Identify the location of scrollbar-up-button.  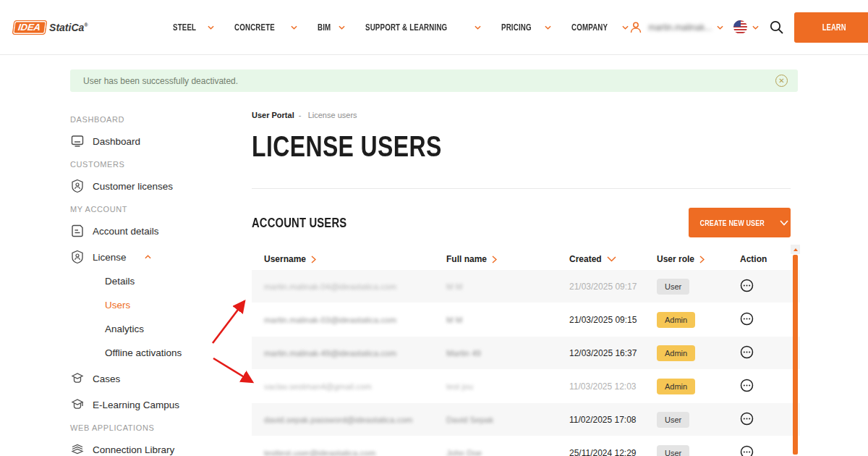
(796, 249).